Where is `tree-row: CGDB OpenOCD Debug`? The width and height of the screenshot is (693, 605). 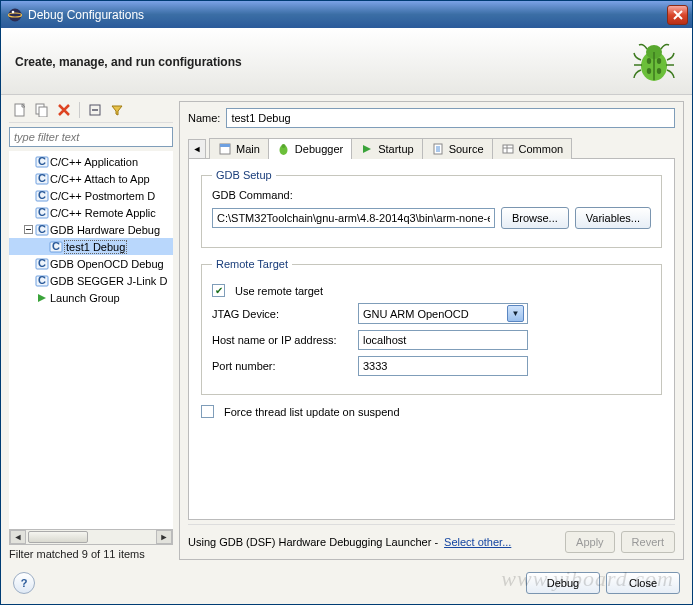 tree-row: CGDB OpenOCD Debug is located at coordinates (91, 264).